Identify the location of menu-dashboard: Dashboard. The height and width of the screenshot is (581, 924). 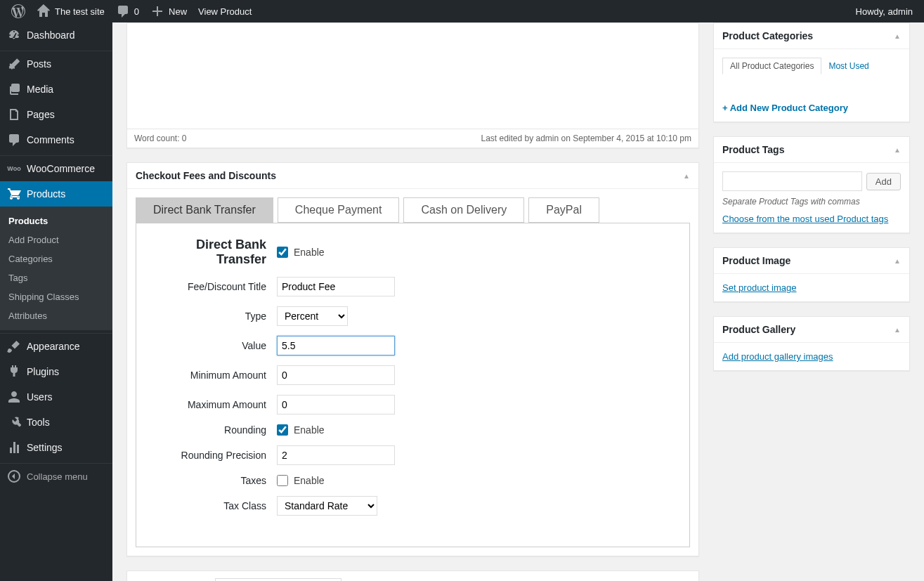
(56, 35).